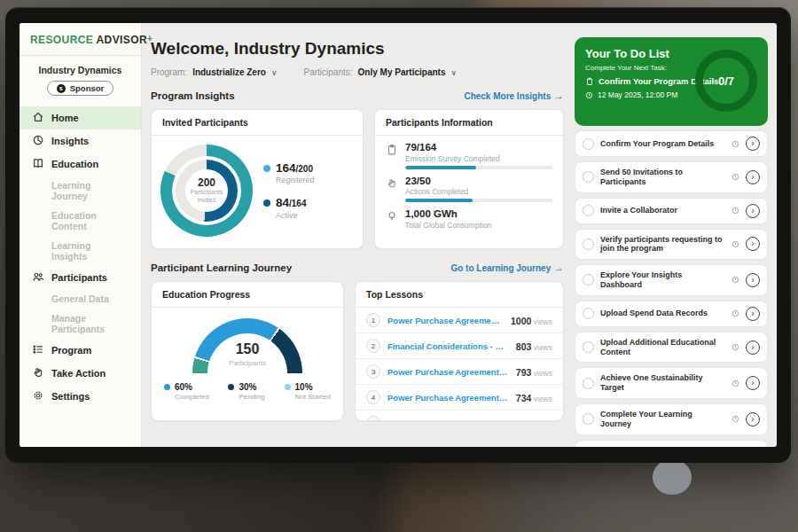  Describe the element at coordinates (671, 314) in the screenshot. I see `task-item: Upload Spend Data Records ›` at that location.